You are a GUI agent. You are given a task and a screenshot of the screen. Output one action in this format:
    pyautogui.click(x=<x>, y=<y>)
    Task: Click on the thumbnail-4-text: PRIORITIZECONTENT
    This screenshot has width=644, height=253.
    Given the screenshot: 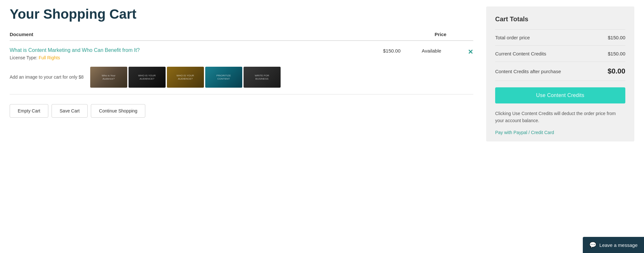 What is the action you would take?
    pyautogui.click(x=224, y=77)
    